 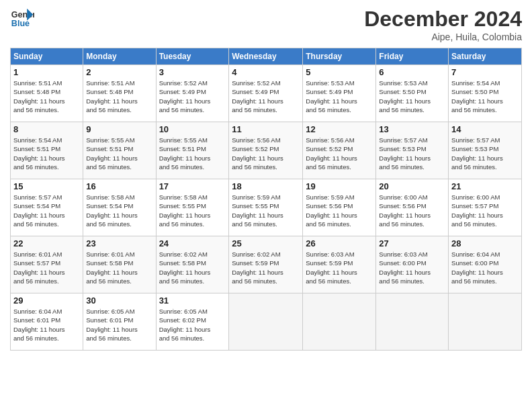 I want to click on day-info: Sunrise: 6:00 AM Sunset: 5:57 PM Dayligh…, so click(x=485, y=211).